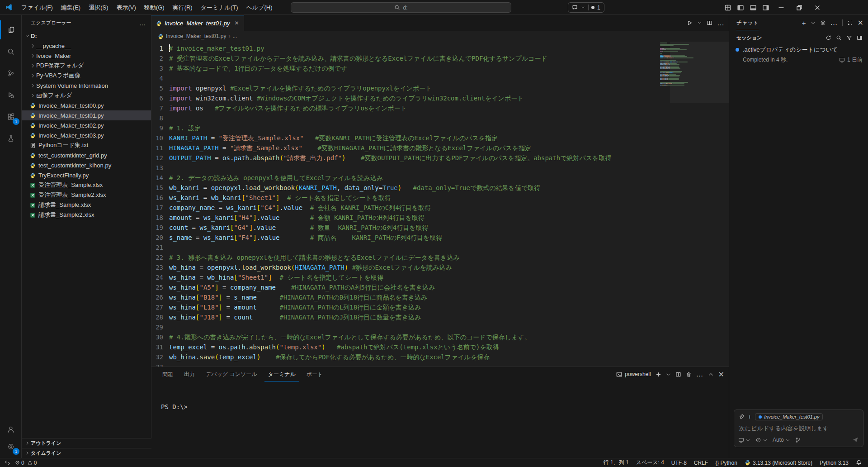 The height and width of the screenshot is (467, 868). What do you see at coordinates (849, 38) in the screenshot?
I see `filter-icon` at bounding box center [849, 38].